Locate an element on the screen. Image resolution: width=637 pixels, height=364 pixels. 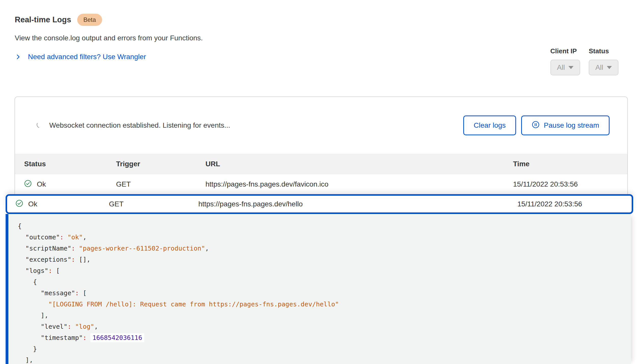
client-ip-filter: Client IP All is located at coordinates (565, 61).